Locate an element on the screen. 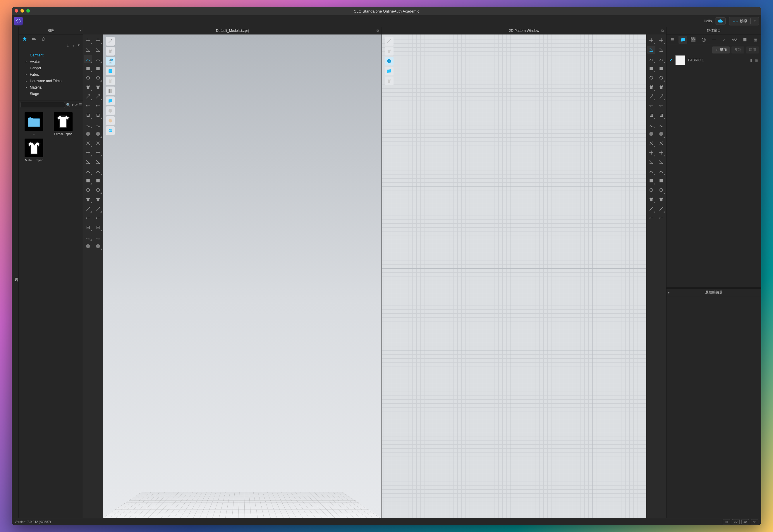  tree-item-stage: Stage is located at coordinates (51, 94).